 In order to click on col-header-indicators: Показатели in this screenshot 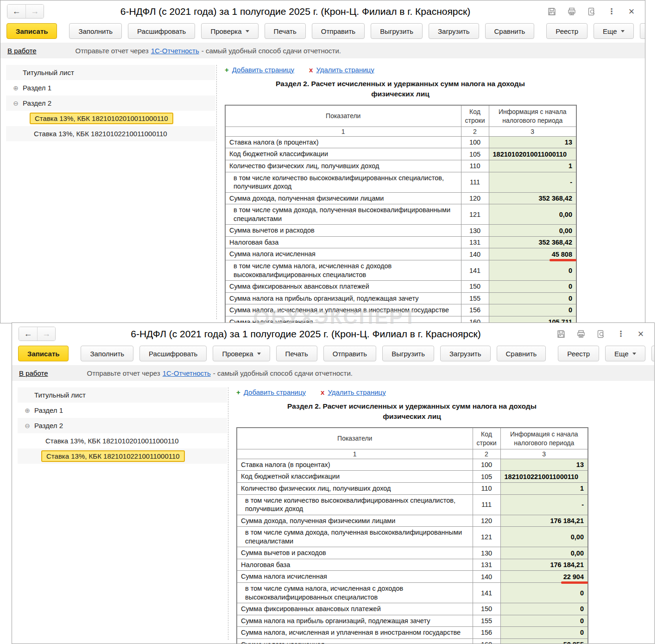, I will do `click(343, 116)`.